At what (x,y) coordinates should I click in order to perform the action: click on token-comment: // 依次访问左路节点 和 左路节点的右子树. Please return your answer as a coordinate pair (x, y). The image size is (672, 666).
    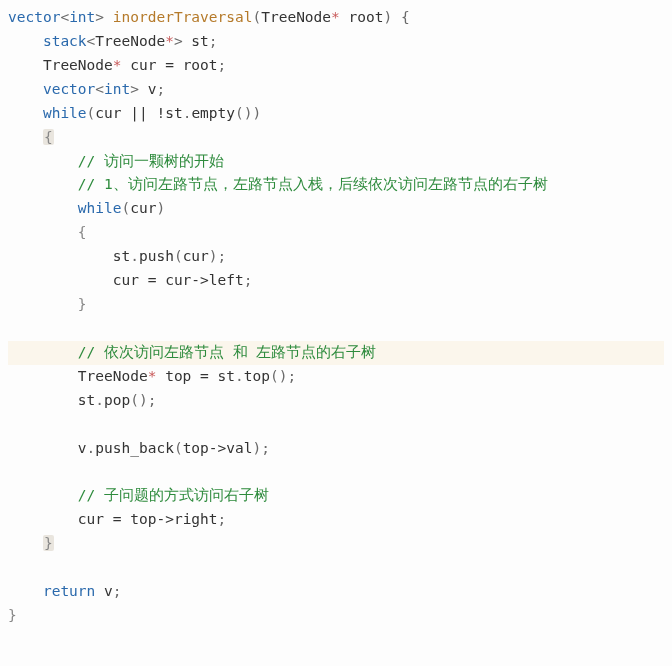
    Looking at the image, I should click on (228, 352).